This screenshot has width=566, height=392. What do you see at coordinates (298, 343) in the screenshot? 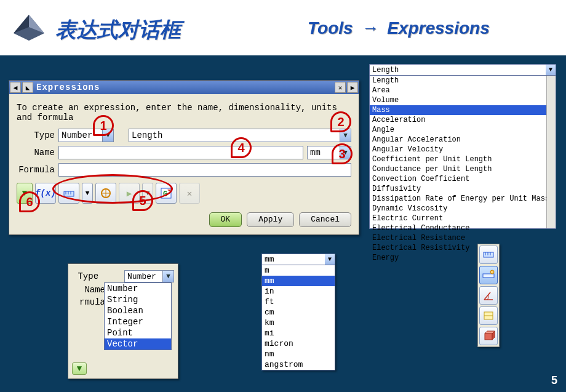
I see `list-item: micron` at bounding box center [298, 343].